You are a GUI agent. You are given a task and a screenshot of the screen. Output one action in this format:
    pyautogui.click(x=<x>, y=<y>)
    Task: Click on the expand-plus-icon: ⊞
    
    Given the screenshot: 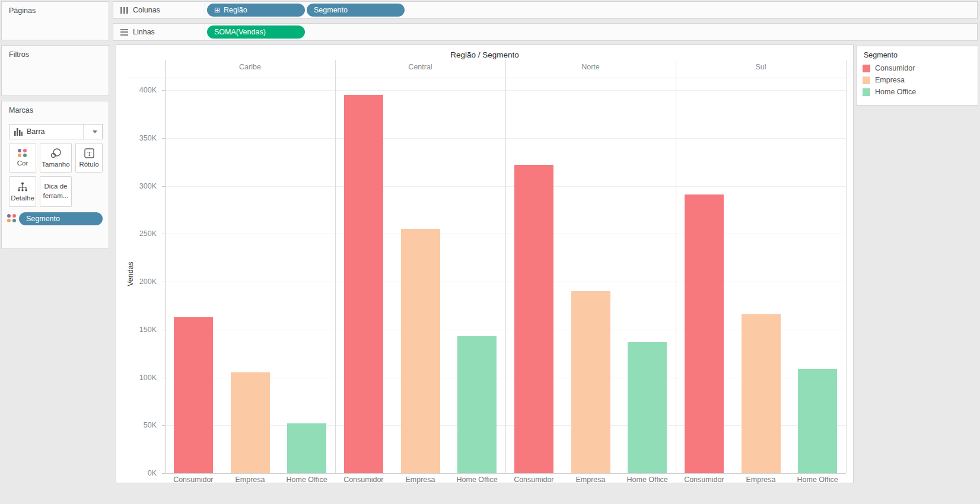 What is the action you would take?
    pyautogui.click(x=217, y=10)
    